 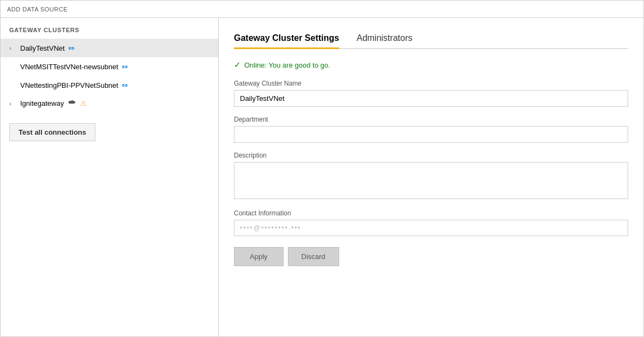 I want to click on apply-button: Apply, so click(x=258, y=256).